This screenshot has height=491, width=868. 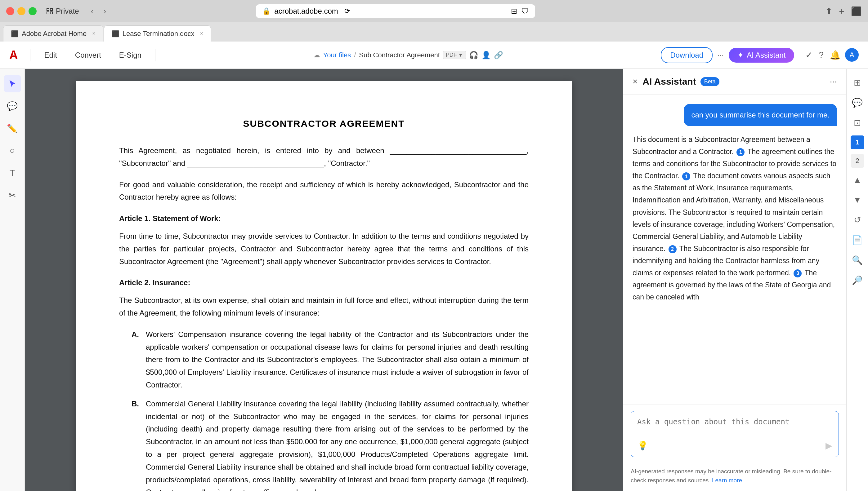 I want to click on url-text: acrobat.adobe.com, so click(x=306, y=11).